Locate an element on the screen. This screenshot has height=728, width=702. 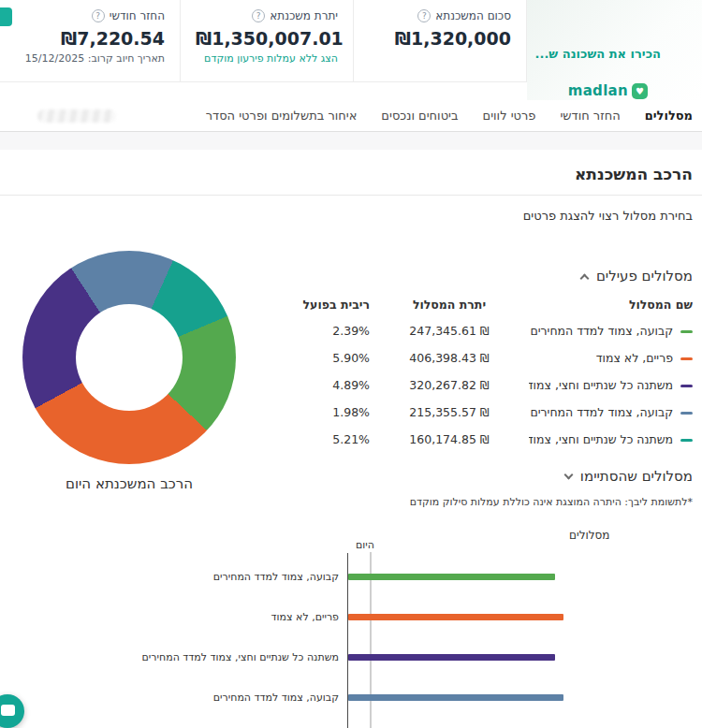
divider is located at coordinates (351, 195).